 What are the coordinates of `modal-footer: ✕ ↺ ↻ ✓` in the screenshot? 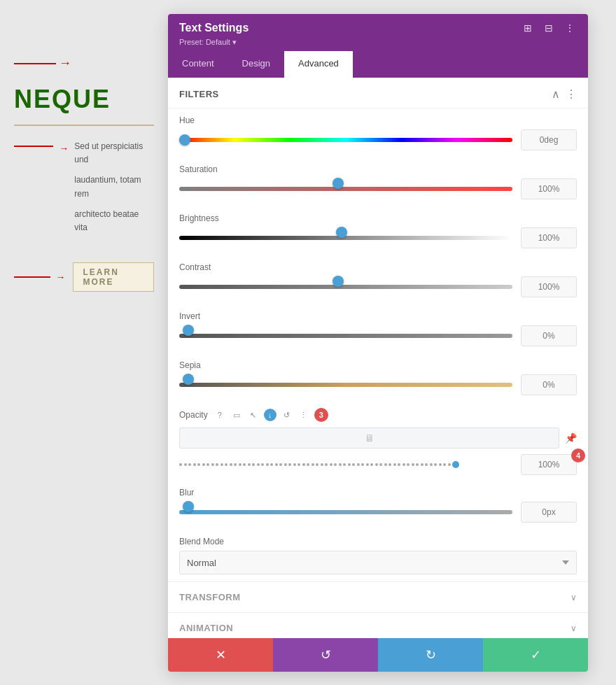 It's located at (378, 655).